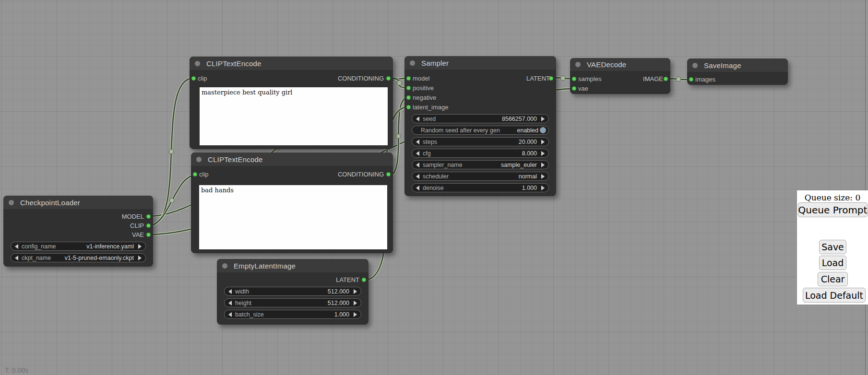  I want to click on seed-number-widget: seed 8566257.000, so click(480, 119).